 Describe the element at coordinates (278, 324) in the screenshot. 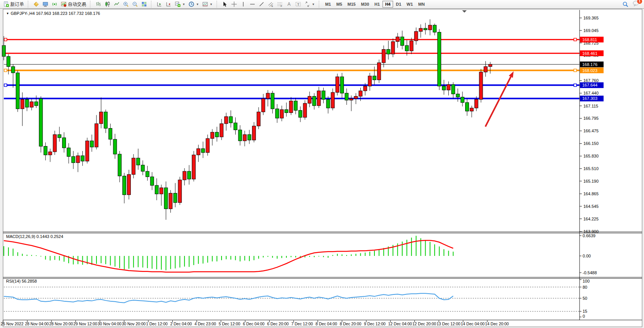

I see `svg-text: 6 Dec 20:00` at that location.